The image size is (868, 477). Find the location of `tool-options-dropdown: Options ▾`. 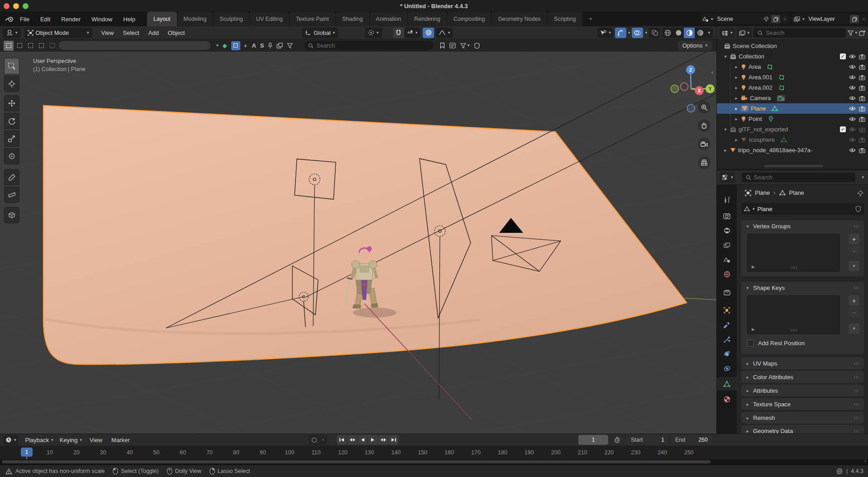

tool-options-dropdown: Options ▾ is located at coordinates (695, 46).